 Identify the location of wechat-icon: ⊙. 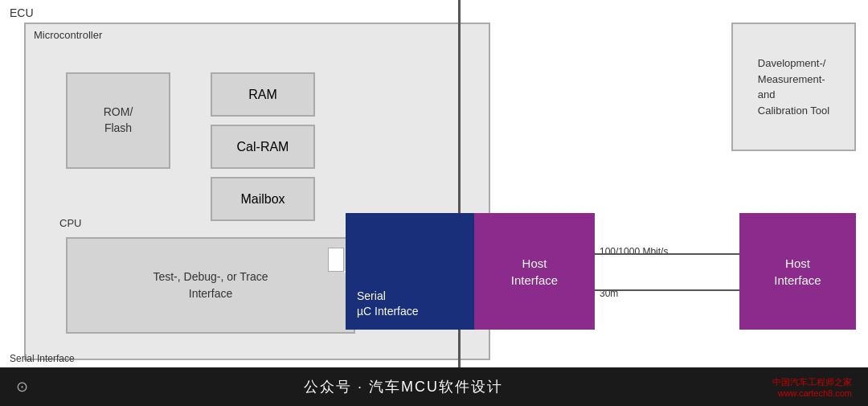
(23, 387).